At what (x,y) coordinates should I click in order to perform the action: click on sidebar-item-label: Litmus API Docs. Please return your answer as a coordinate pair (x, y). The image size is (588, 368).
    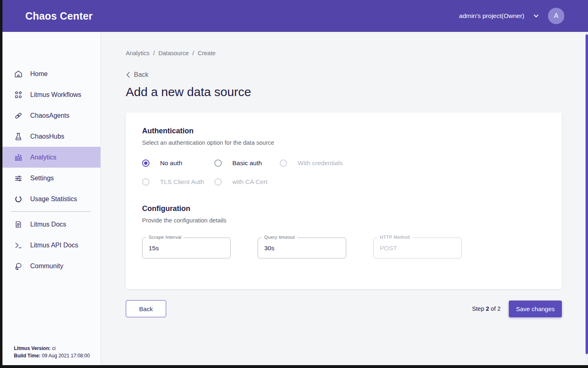
    Looking at the image, I should click on (54, 245).